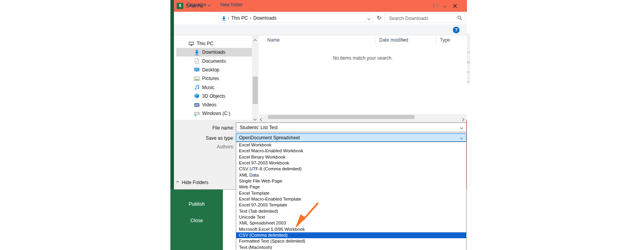 The height and width of the screenshot is (250, 644). What do you see at coordinates (192, 182) in the screenshot?
I see `hide-folders-button: Hide Folders` at bounding box center [192, 182].